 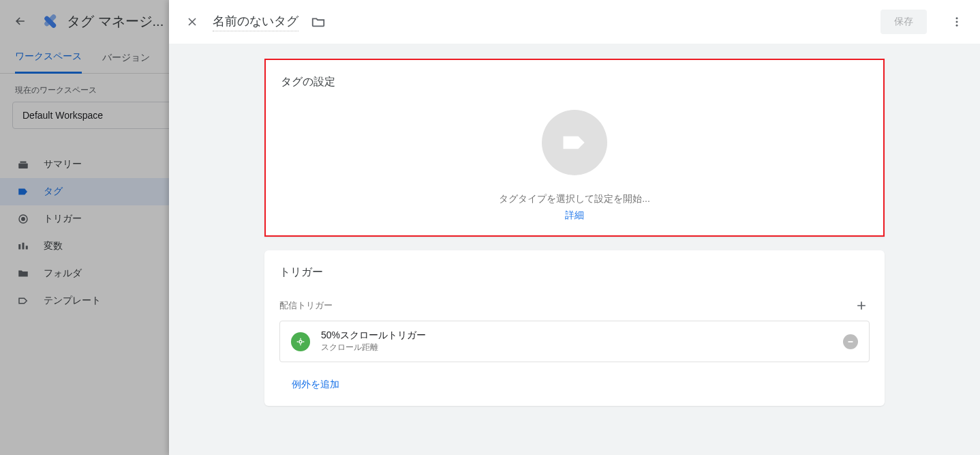 What do you see at coordinates (851, 342) in the screenshot?
I see `remove-trigger-button` at bounding box center [851, 342].